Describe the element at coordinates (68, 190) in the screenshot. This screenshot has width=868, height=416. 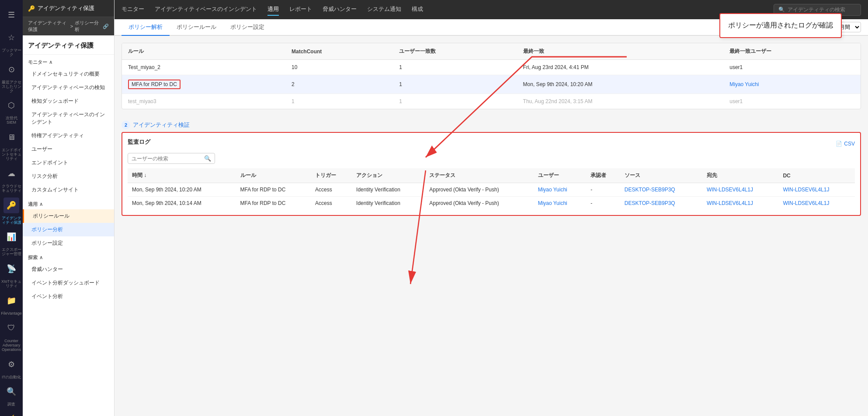
I see `link-custom-insights: カスタムインサイト` at that location.